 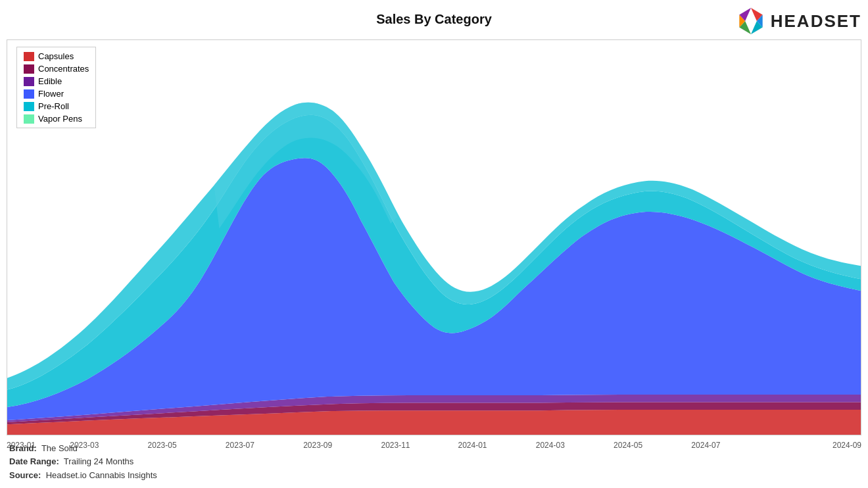 What do you see at coordinates (57, 57) in the screenshot?
I see `legend-item-capsules: Capsules` at bounding box center [57, 57].